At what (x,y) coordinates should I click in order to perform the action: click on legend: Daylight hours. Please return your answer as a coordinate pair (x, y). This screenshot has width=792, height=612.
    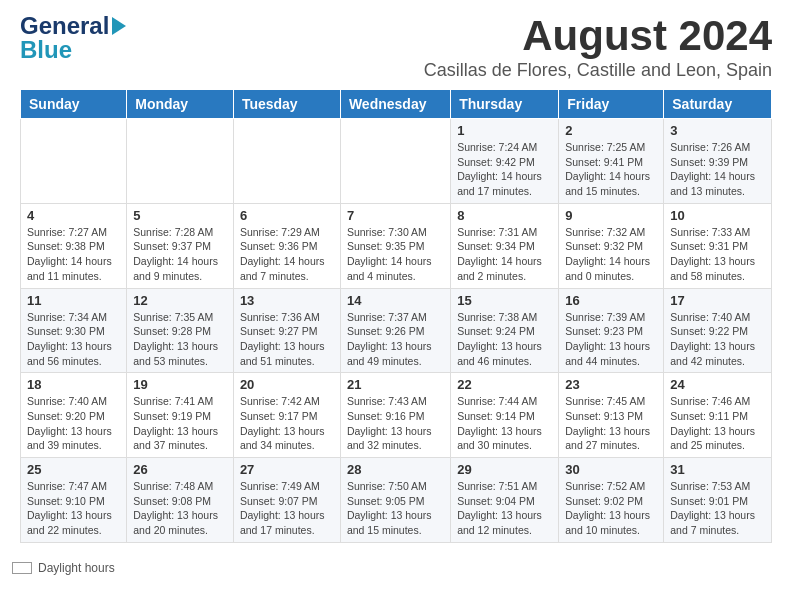
    Looking at the image, I should click on (396, 568).